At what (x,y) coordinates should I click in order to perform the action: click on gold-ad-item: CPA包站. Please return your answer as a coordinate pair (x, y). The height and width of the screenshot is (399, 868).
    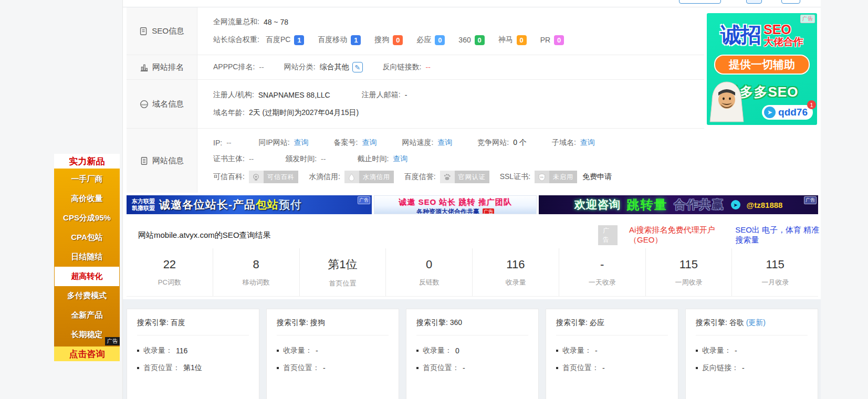
    Looking at the image, I should click on (87, 237).